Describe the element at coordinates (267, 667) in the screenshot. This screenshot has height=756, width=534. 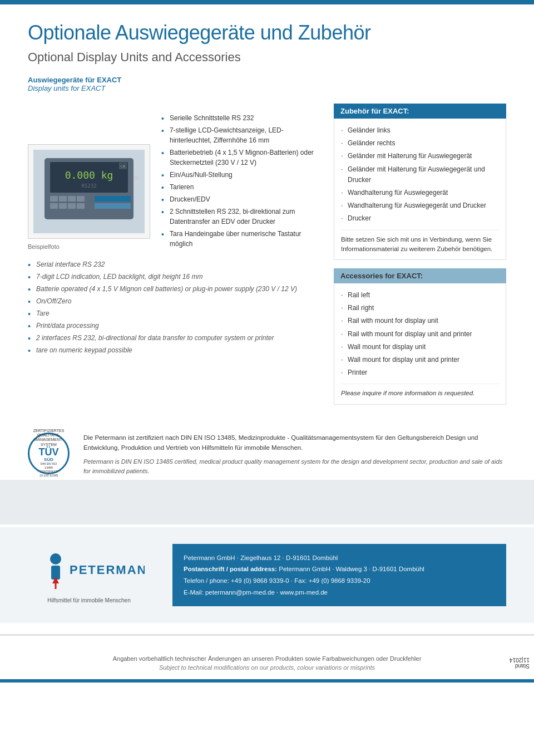
I see `disclaimer-english: Subject to technical modifications on ou…` at that location.